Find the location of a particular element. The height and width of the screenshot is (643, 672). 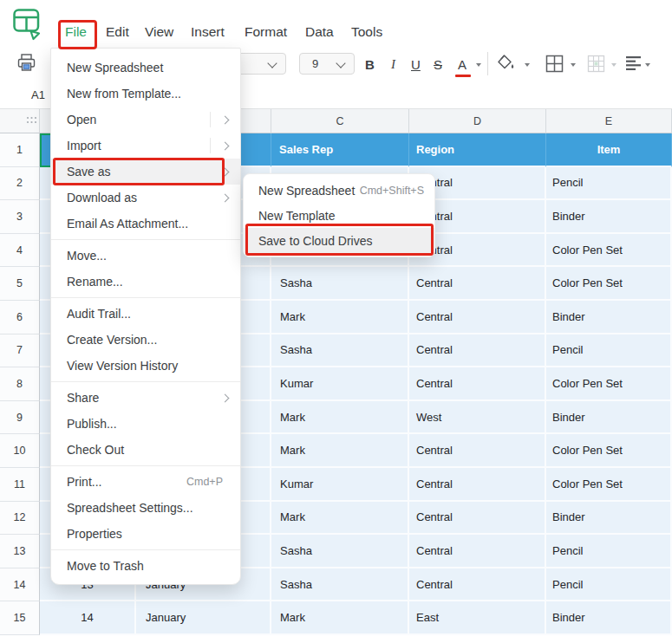

font-color-button: A is located at coordinates (462, 64).